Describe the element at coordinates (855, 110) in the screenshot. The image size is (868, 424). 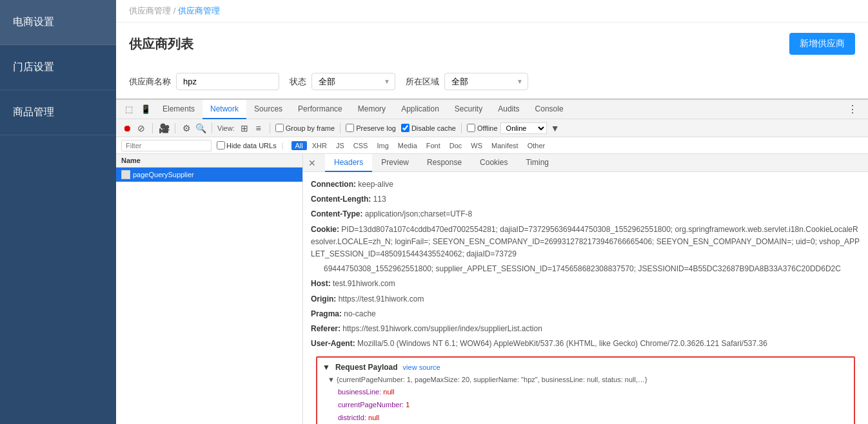
I see `devtools-right-controls: ⋮` at that location.